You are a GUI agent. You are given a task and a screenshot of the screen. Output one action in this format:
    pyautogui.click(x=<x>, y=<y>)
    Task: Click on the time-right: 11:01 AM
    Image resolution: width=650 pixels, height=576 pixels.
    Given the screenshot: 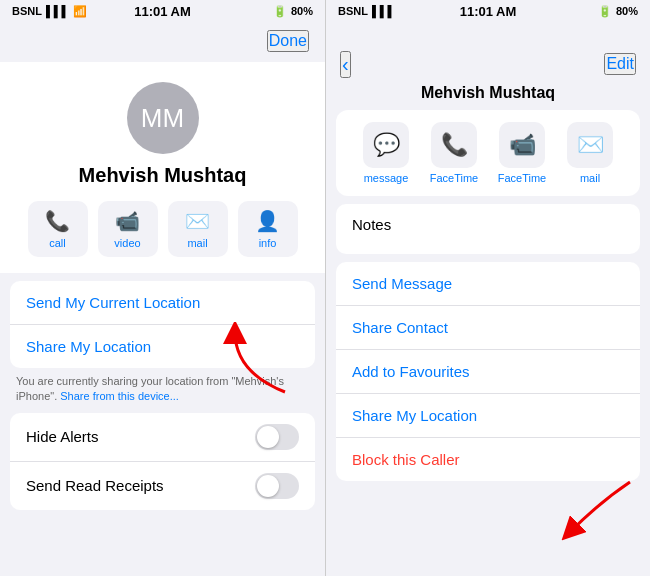 What is the action you would take?
    pyautogui.click(x=488, y=12)
    